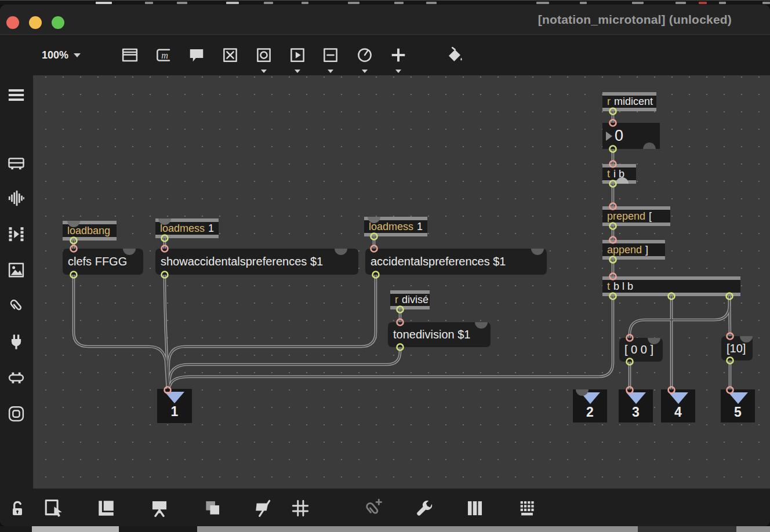 This screenshot has width=770, height=532. Describe the element at coordinates (13, 23) in the screenshot. I see `close-button` at that location.